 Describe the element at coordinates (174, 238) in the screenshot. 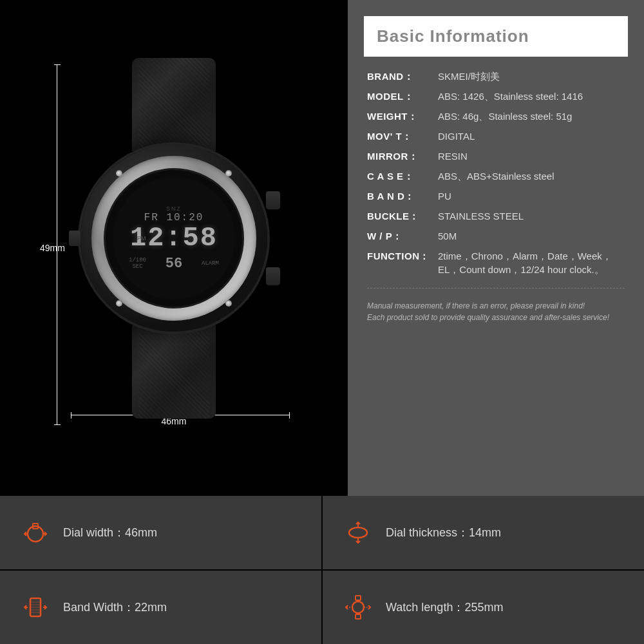

I see `watch-bezel: SNZ FR 10:20 PM 12:58 1/100SEC 56 ALARM` at that location.